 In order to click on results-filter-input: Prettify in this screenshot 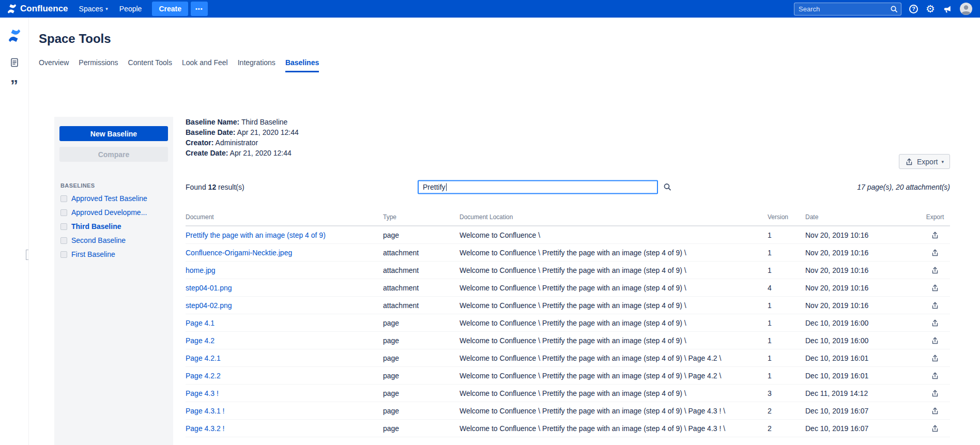, I will do `click(538, 187)`.